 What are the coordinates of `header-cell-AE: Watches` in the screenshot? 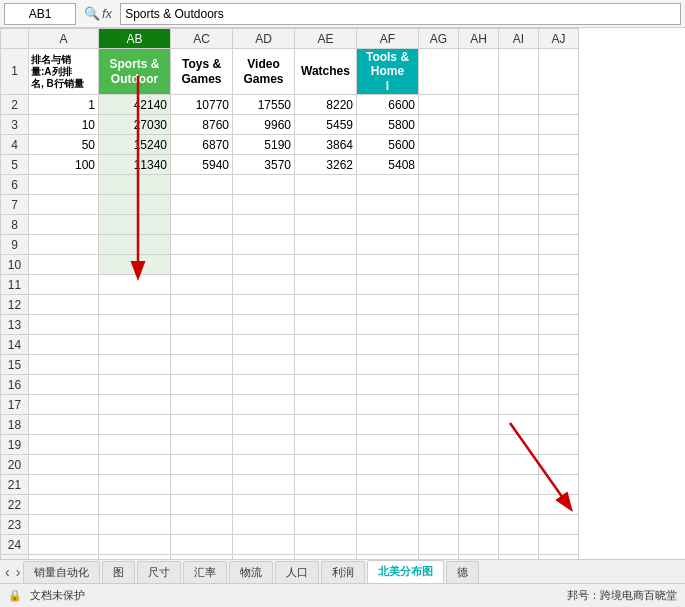 It's located at (326, 72).